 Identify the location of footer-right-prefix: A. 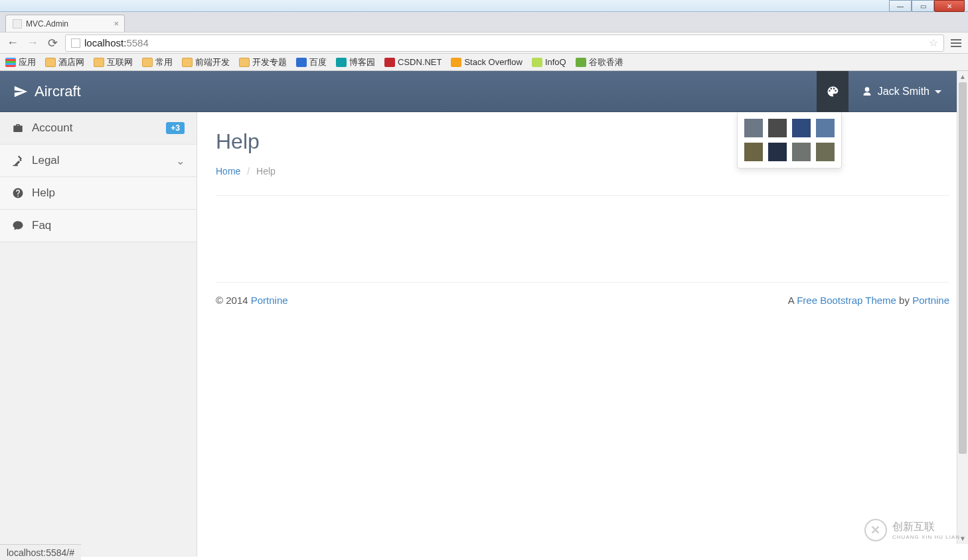
(793, 300).